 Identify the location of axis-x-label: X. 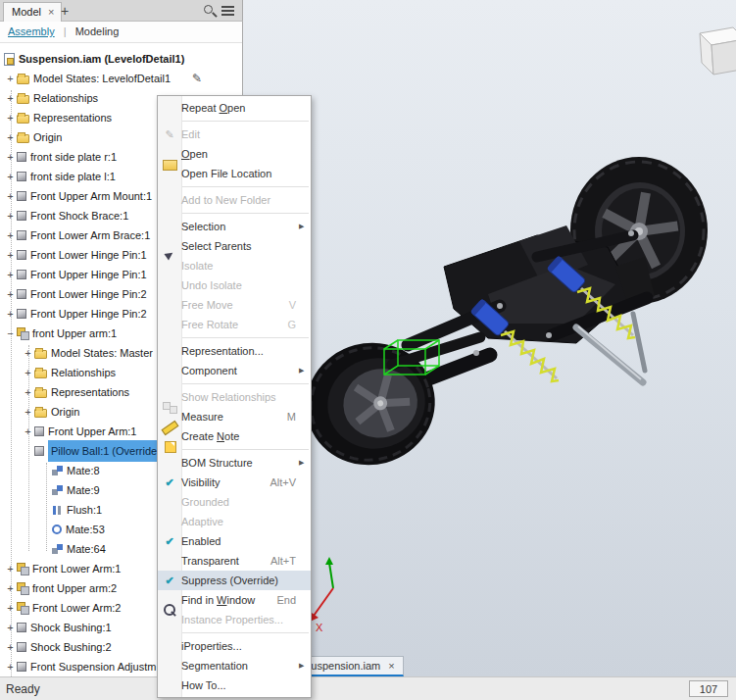
(319, 627).